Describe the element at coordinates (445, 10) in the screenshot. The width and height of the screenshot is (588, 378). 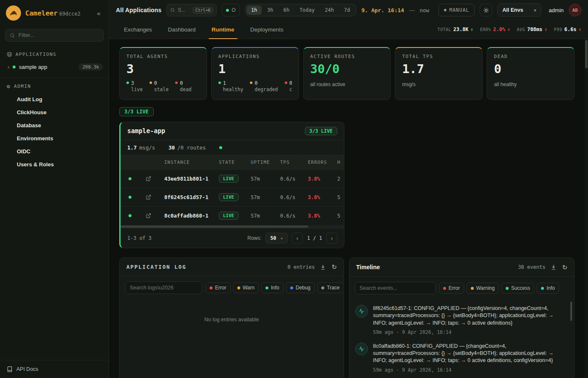
I see `manual-dot` at that location.